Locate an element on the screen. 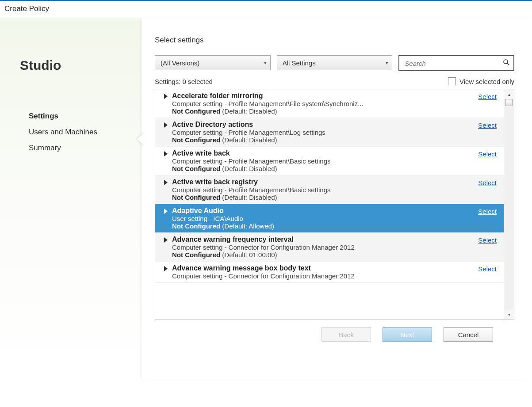 The image size is (532, 407). setting-row: Advance warning frequency intervalComput… is located at coordinates (329, 247).